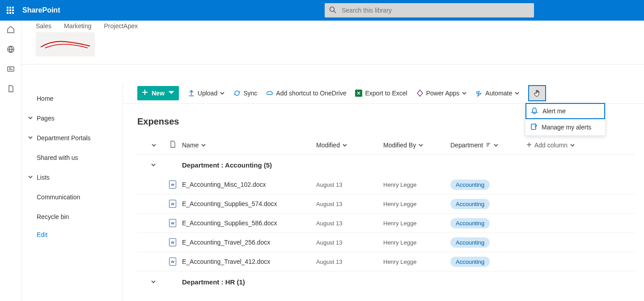 This screenshot has height=301, width=644. Describe the element at coordinates (230, 223) in the screenshot. I see `file-name: E_Accounting_Supplies_586.docx` at that location.